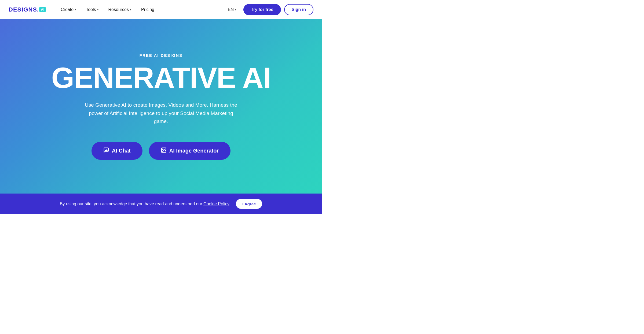 The height and width of the screenshot is (334, 644). I want to click on language-selector: EN ▾, so click(232, 10).